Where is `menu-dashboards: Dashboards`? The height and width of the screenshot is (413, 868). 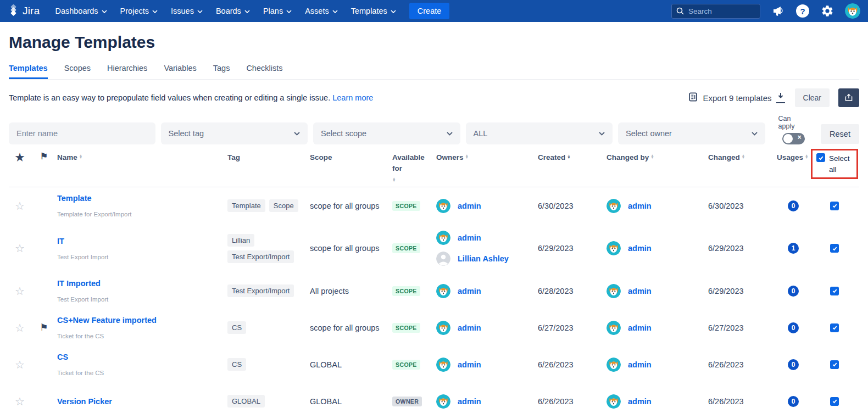
menu-dashboards: Dashboards is located at coordinates (81, 11).